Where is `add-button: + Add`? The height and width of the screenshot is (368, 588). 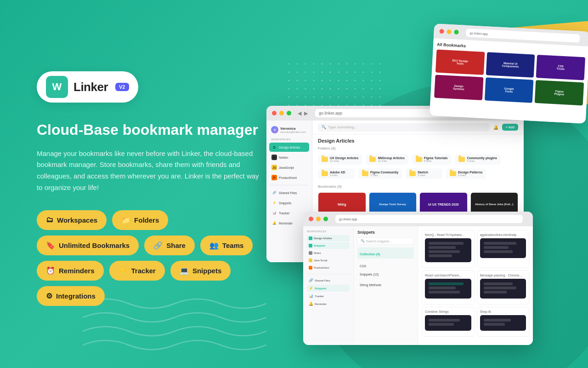 add-button: + Add is located at coordinates (510, 127).